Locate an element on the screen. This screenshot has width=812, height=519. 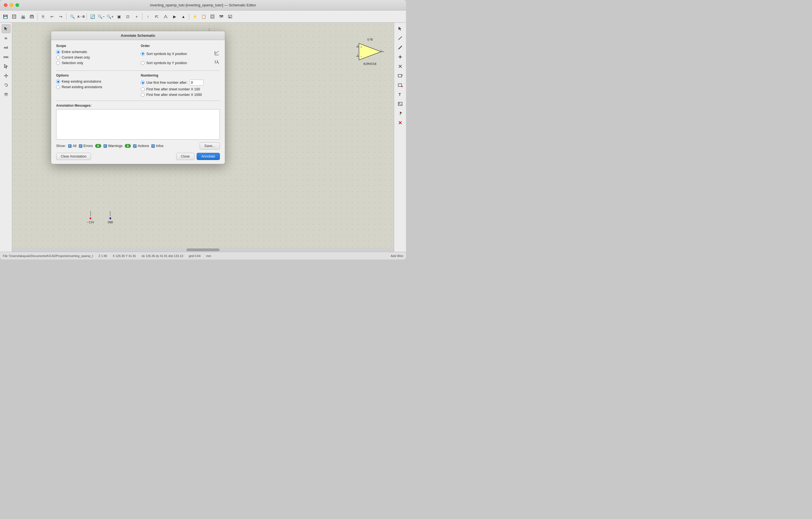
scope-current-radio is located at coordinates (58, 57).